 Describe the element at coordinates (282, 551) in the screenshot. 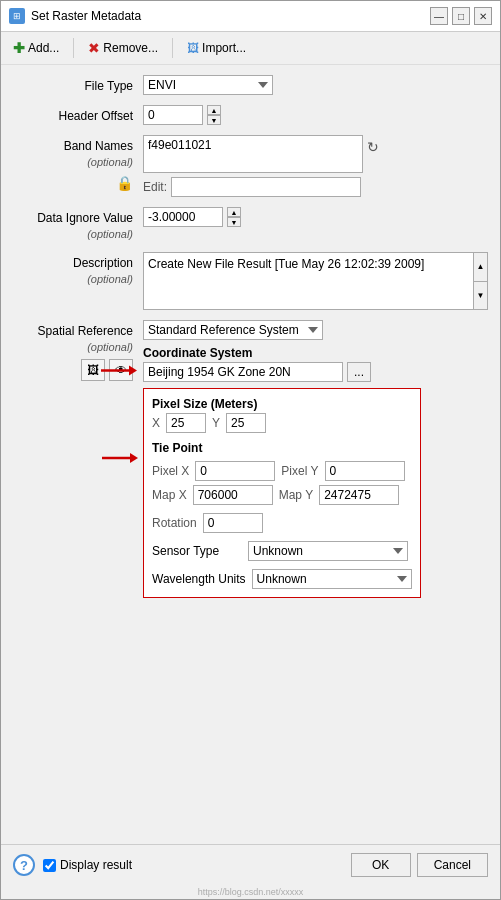

I see `sensor-type-row: Sensor Type Unknown AVIRIS` at that location.